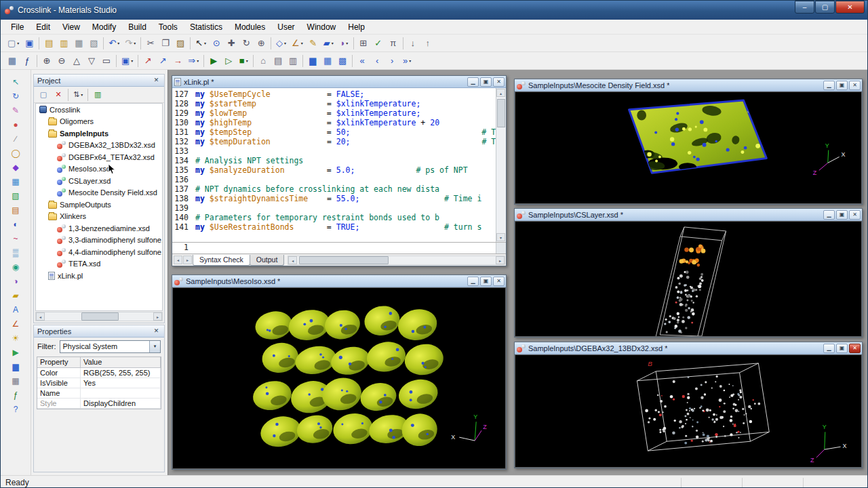 Image resolution: width=868 pixels, height=488 pixels. Describe the element at coordinates (16, 267) in the screenshot. I see `isosurface-tool-button: ◉` at that location.